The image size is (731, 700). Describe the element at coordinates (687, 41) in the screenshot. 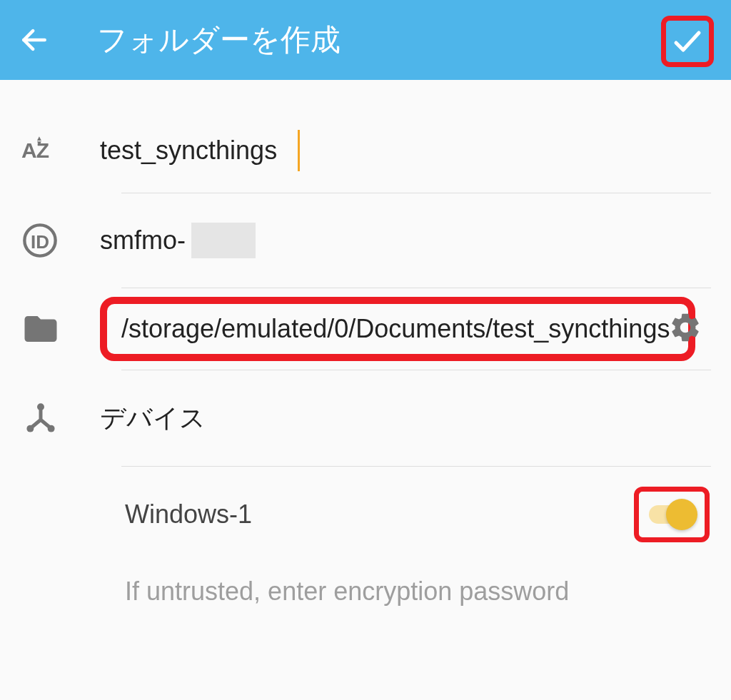

I see `confirm-button` at that location.